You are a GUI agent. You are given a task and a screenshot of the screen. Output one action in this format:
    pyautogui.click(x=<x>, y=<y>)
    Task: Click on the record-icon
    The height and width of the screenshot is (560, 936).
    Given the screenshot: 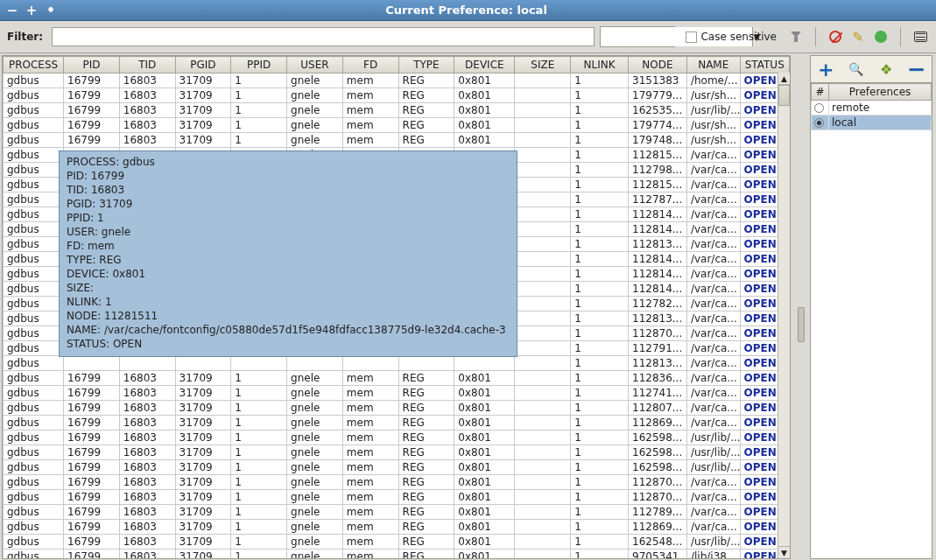 What is the action you would take?
    pyautogui.click(x=881, y=37)
    